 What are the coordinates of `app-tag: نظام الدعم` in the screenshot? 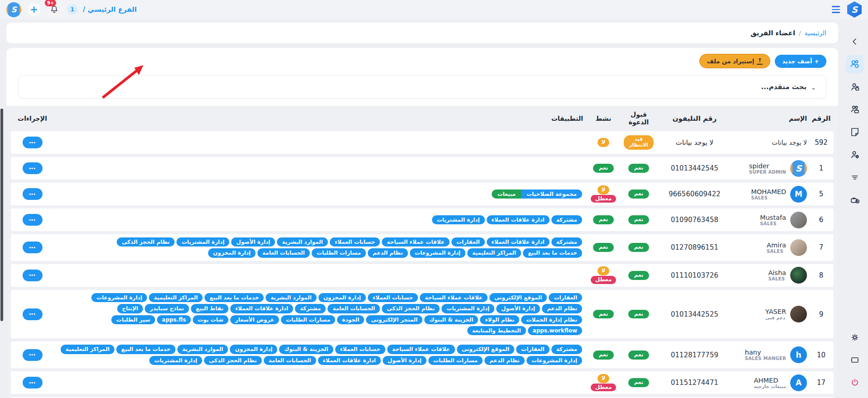 It's located at (562, 308).